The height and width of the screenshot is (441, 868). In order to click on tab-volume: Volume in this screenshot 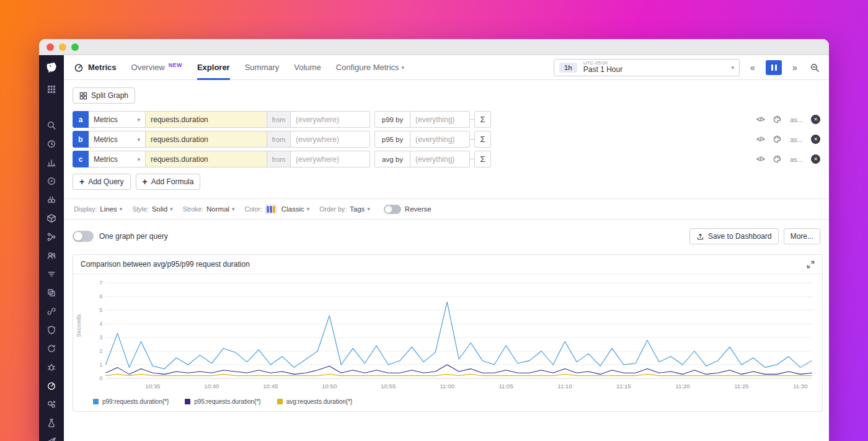, I will do `click(308, 68)`.